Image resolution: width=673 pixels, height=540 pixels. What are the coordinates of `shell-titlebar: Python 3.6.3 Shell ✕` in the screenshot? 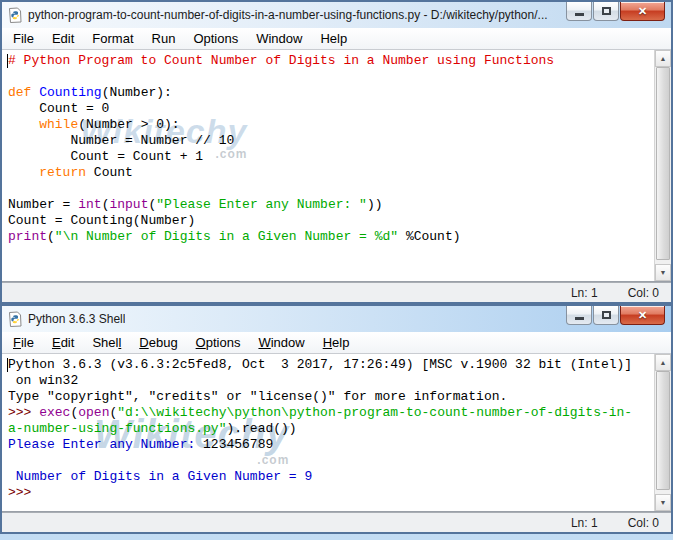 It's located at (336, 319).